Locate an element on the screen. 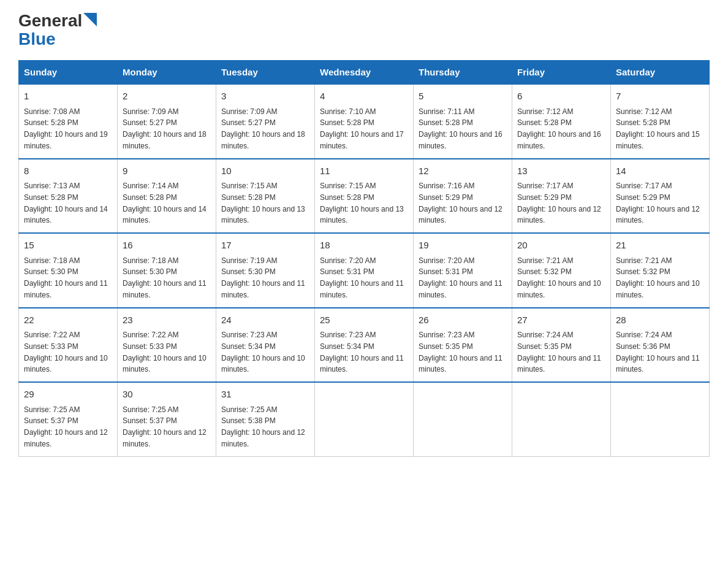 This screenshot has width=728, height=563. day-number: 30 is located at coordinates (167, 395).